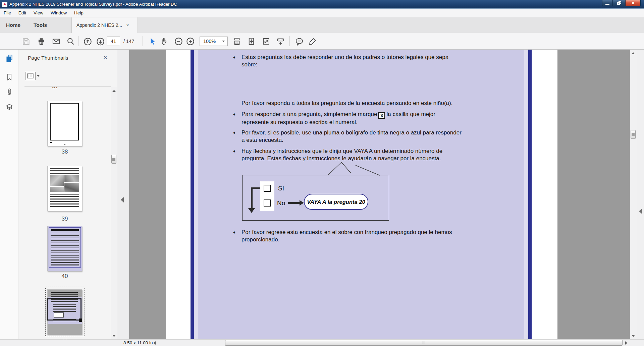 Image resolution: width=644 pixels, height=346 pixels. Describe the element at coordinates (9, 92) in the screenshot. I see `attachments-panel-button` at that location.